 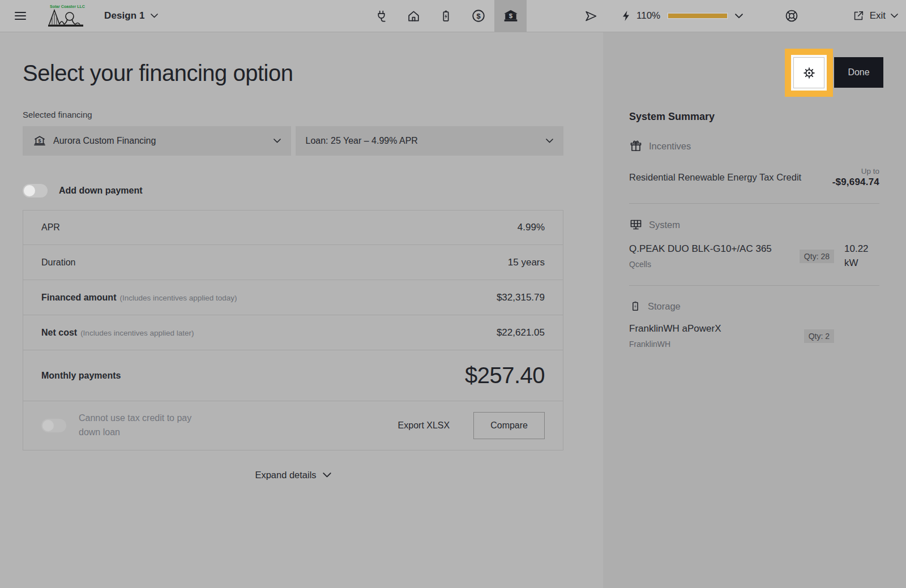 What do you see at coordinates (313, 191) in the screenshot?
I see `down-payment-row: Add down payment` at bounding box center [313, 191].